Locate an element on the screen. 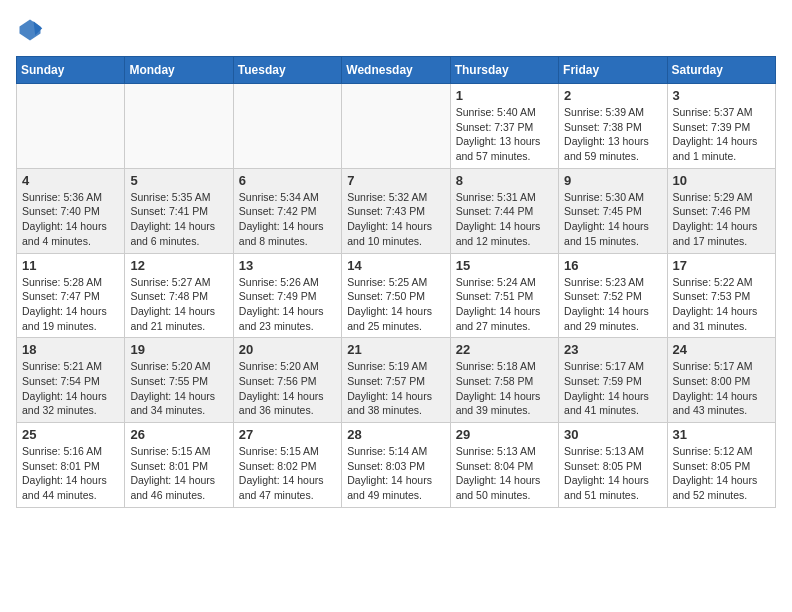 The height and width of the screenshot is (612, 792). day-info: Sunrise: 5:22 AM Sunset: 7:53 PM Dayligh… is located at coordinates (722, 304).